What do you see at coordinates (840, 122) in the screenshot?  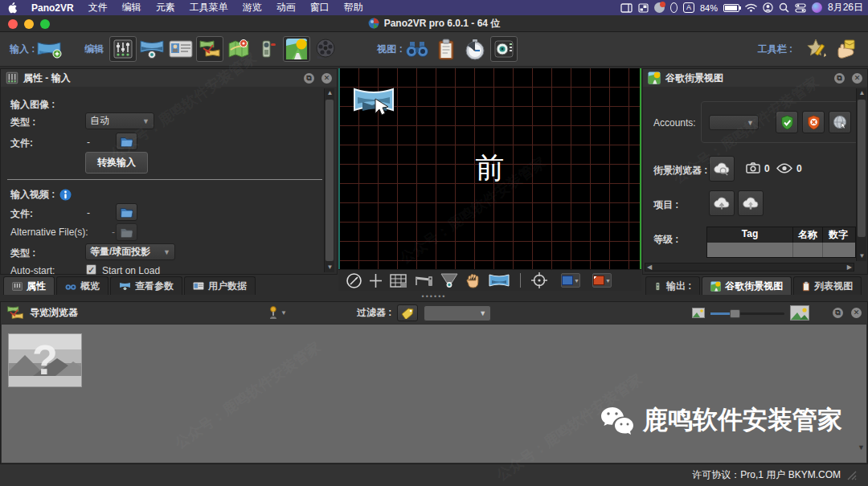 I see `account-web-button` at bounding box center [840, 122].